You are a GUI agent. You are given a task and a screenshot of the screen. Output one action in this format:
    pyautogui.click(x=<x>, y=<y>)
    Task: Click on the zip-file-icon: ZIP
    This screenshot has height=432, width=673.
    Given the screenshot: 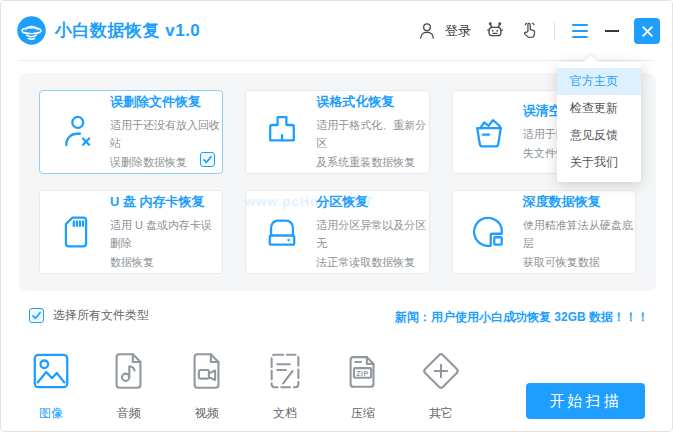 What is the action you would take?
    pyautogui.click(x=363, y=371)
    